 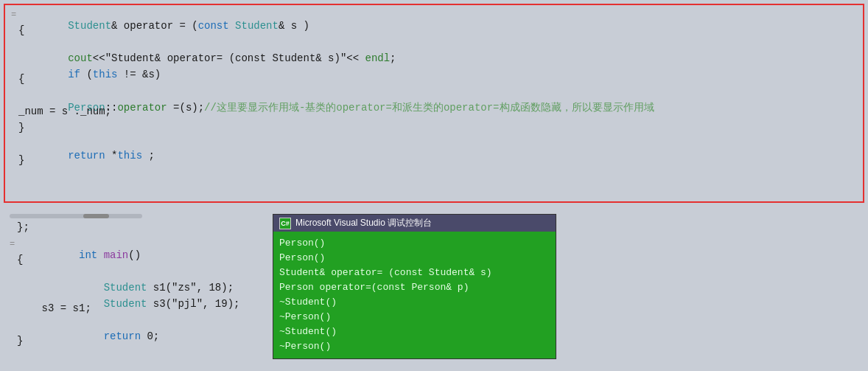 I want to click on console-output-line-4: Person operator=(const Person& p), so click(x=414, y=288).